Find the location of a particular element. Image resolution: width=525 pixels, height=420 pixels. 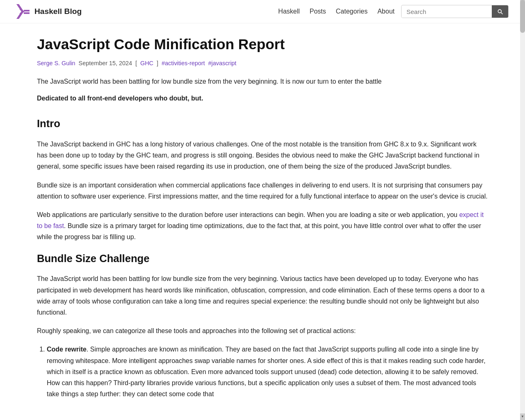

author-link: Serge S. Gulin is located at coordinates (56, 63).